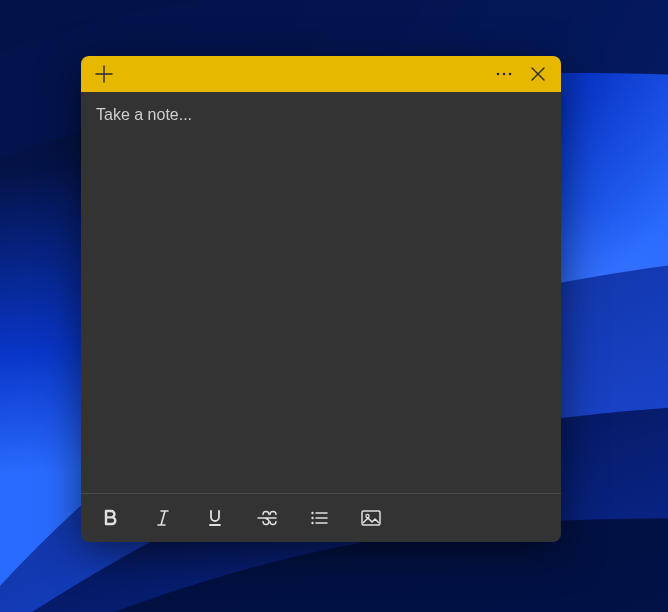 The image size is (668, 612). What do you see at coordinates (319, 518) in the screenshot?
I see `bullet-list-button` at bounding box center [319, 518].